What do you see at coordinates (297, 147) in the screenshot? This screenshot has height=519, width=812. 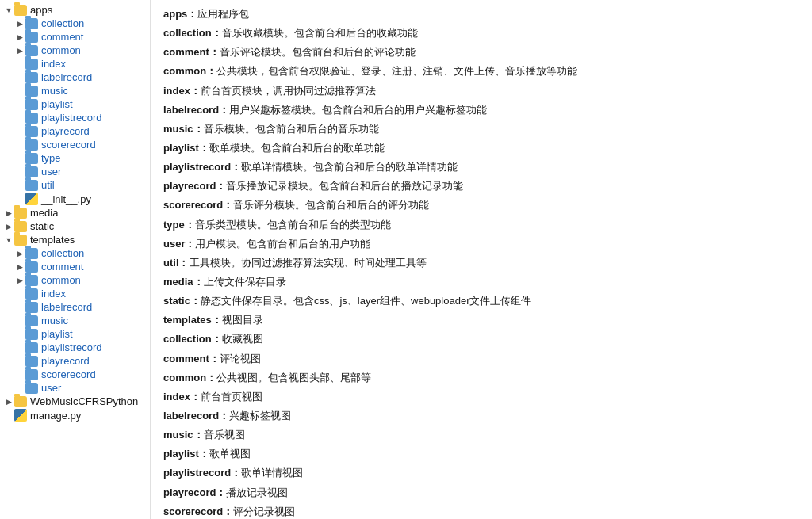 I see `desc-value: 歌单模块。包含前台和后台的歌单功能` at bounding box center [297, 147].